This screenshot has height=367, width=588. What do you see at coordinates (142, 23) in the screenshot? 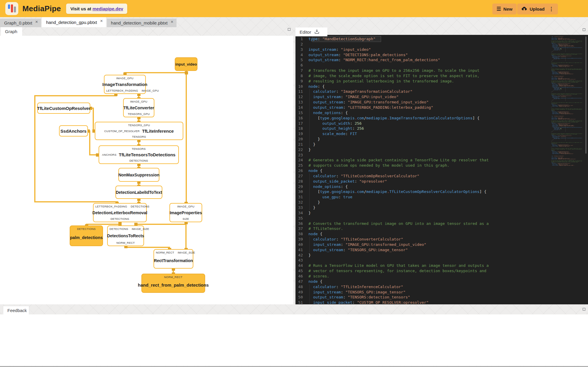
I see `file-tab-hand_detection_mobile.pbtxt: hand_detection_mobile.pbtxt✕` at bounding box center [142, 23].